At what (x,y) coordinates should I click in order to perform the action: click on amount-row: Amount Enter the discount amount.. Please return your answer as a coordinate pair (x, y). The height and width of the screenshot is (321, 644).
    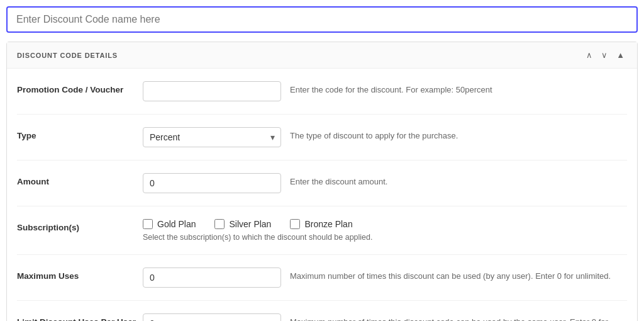
    Looking at the image, I should click on (322, 184).